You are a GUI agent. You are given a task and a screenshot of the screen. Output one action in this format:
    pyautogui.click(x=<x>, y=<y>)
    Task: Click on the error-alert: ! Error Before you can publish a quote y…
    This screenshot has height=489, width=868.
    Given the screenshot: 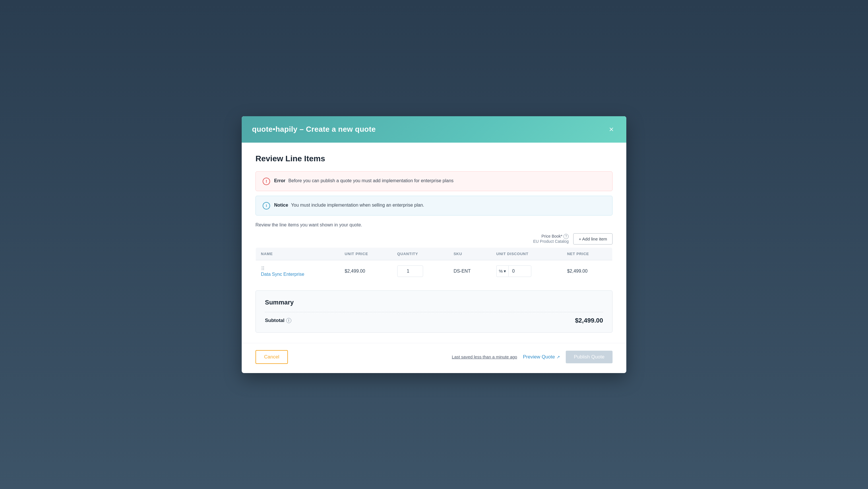 What is the action you would take?
    pyautogui.click(x=434, y=181)
    